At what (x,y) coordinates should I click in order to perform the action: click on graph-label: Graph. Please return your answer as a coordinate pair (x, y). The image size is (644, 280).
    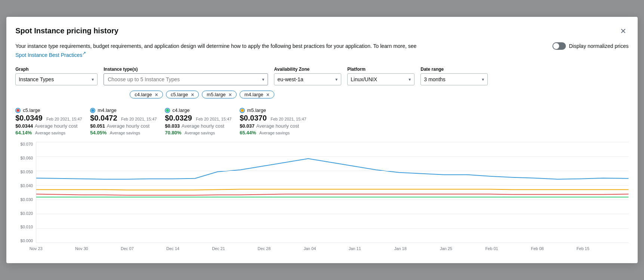
    Looking at the image, I should click on (56, 69).